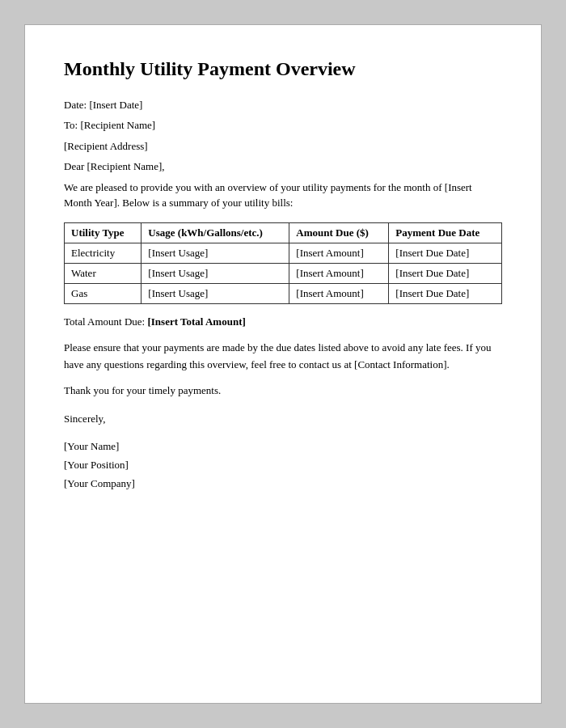 This screenshot has width=566, height=728. What do you see at coordinates (283, 233) in the screenshot?
I see `table-header-row: Utility Type Usage (kWh/Gallons/etc.) Am…` at bounding box center [283, 233].